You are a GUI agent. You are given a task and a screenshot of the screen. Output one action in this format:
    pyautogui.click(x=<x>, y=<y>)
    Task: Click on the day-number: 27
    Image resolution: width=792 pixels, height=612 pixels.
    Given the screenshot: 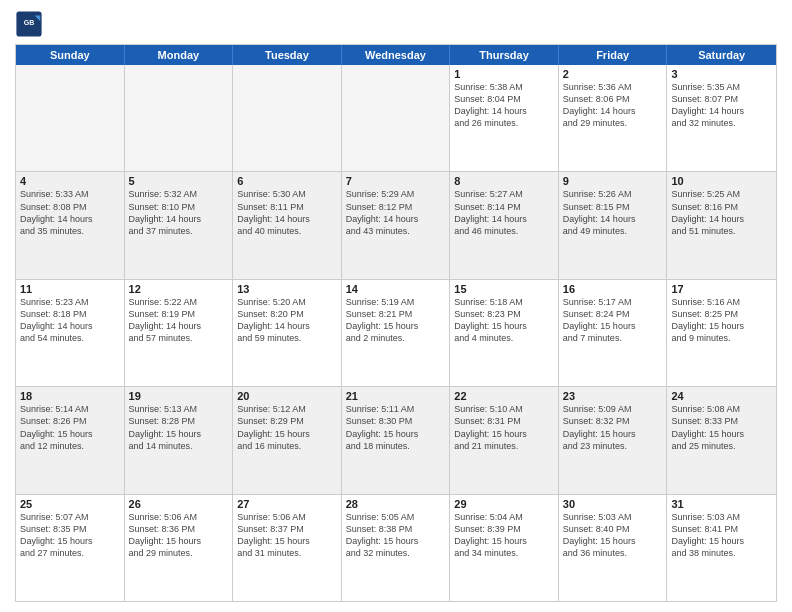 What is the action you would take?
    pyautogui.click(x=287, y=504)
    